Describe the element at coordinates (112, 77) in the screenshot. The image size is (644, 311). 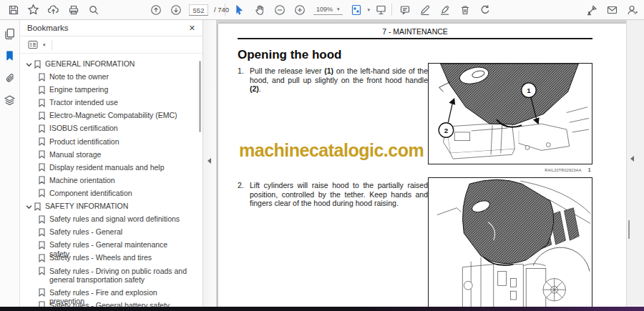
I see `bookmark-item-row: Note to the owner` at that location.